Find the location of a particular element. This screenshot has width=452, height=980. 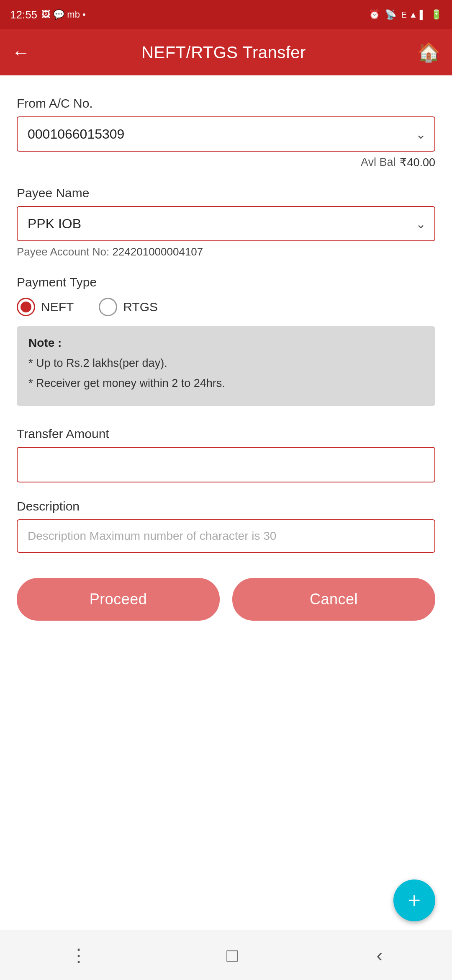

description-input is located at coordinates (226, 536).